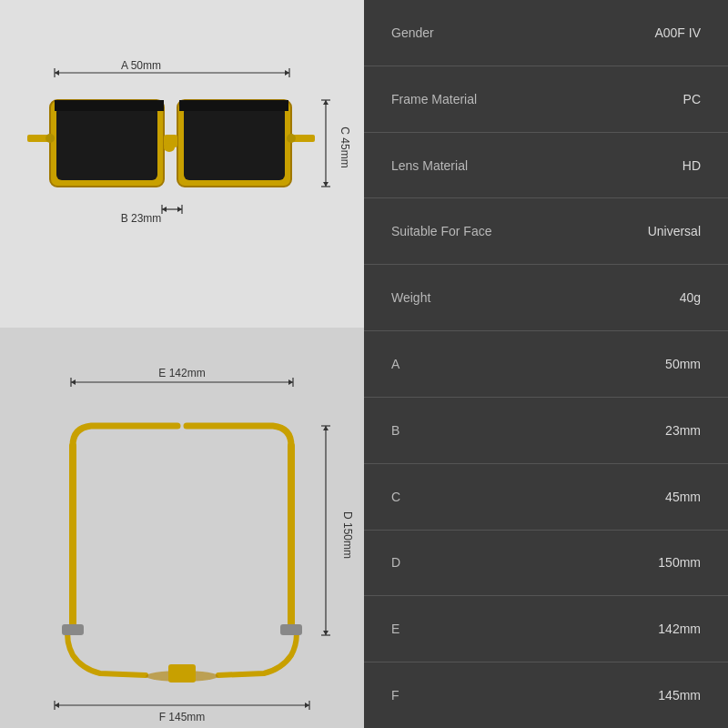  What do you see at coordinates (679, 695) in the screenshot?
I see `spec-value: 145mm` at bounding box center [679, 695].